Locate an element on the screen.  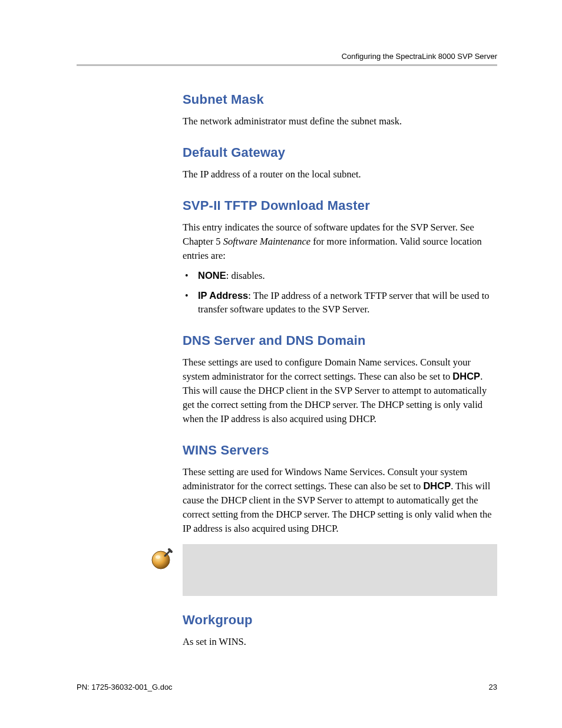
para-tftp: This entry indicates the source of softw… is located at coordinates (340, 242).